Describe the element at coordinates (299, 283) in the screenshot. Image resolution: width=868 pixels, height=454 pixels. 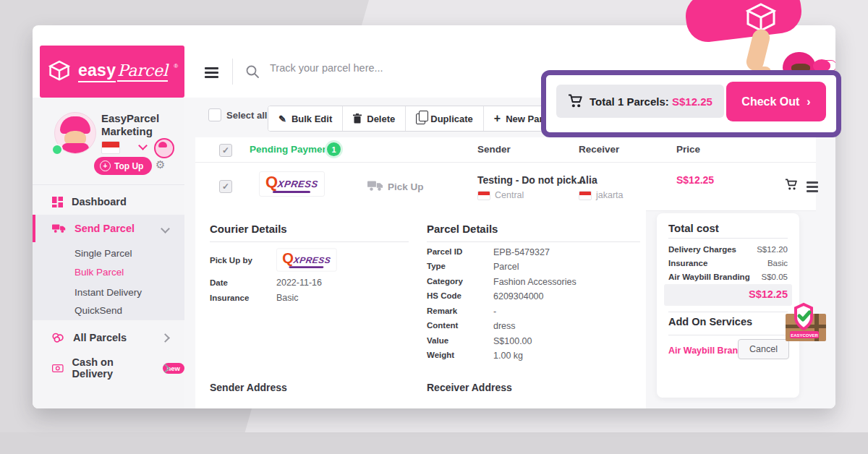
I see `date-value: 2022-11-16` at that location.